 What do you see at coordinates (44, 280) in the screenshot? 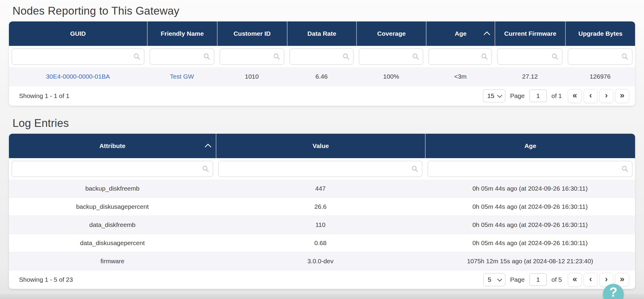
I see `showing-label: Showing 1 - 5 of 23` at bounding box center [44, 280].